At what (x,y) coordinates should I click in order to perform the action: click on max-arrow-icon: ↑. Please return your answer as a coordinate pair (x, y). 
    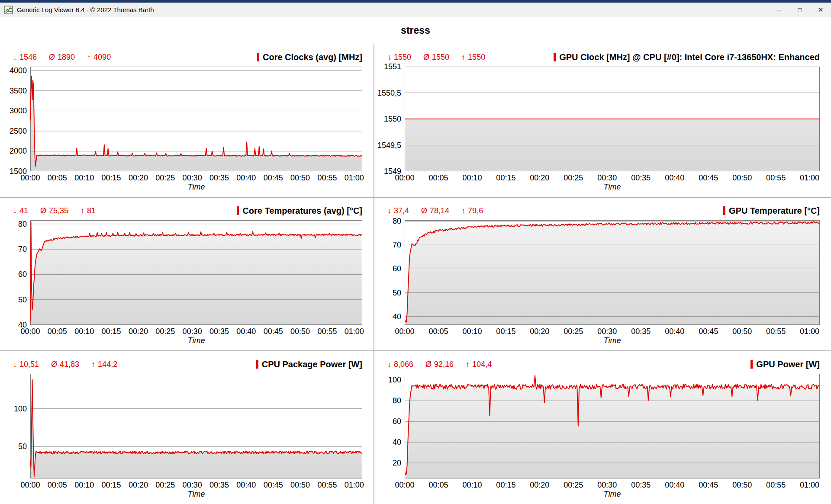
    Looking at the image, I should click on (463, 57).